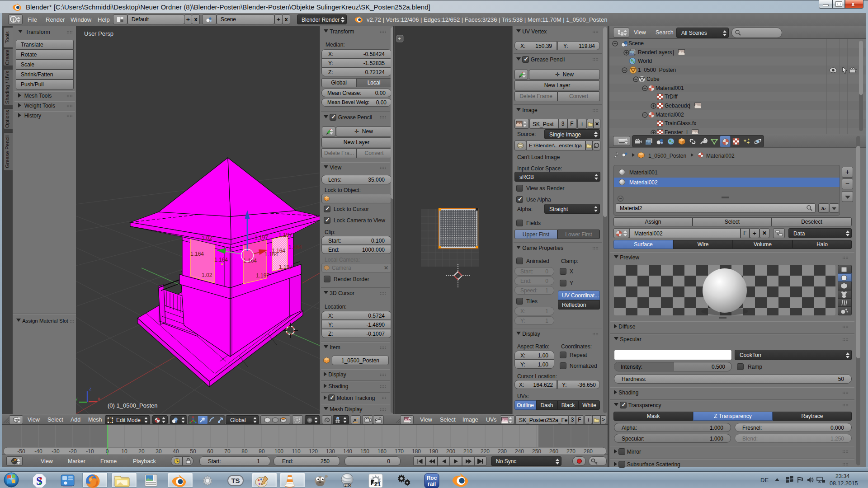 The height and width of the screenshot is (488, 868). Describe the element at coordinates (432, 484) in the screenshot. I see `svg-text: rail` at that location.